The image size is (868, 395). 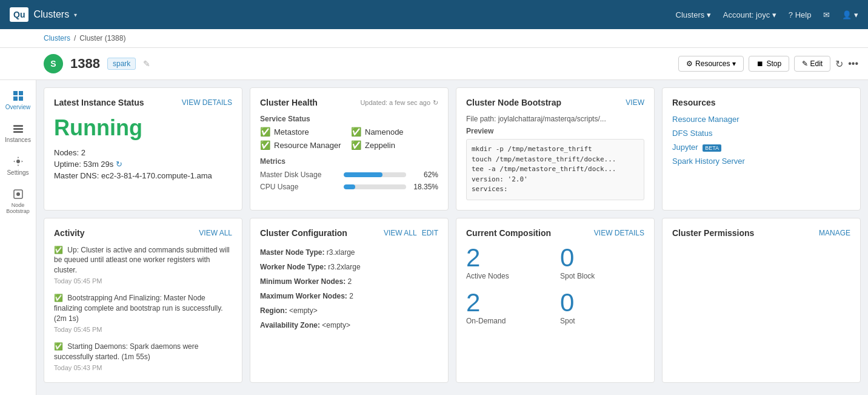 What do you see at coordinates (761, 119) in the screenshot?
I see `resource-manager-link: Resource Manager` at bounding box center [761, 119].